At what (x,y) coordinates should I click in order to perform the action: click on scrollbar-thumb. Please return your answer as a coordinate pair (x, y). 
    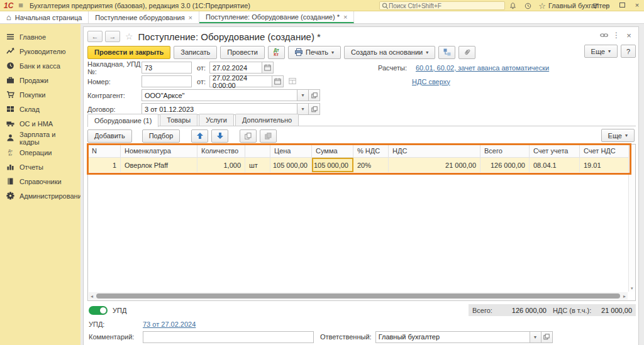
    Looking at the image, I should click on (358, 296).